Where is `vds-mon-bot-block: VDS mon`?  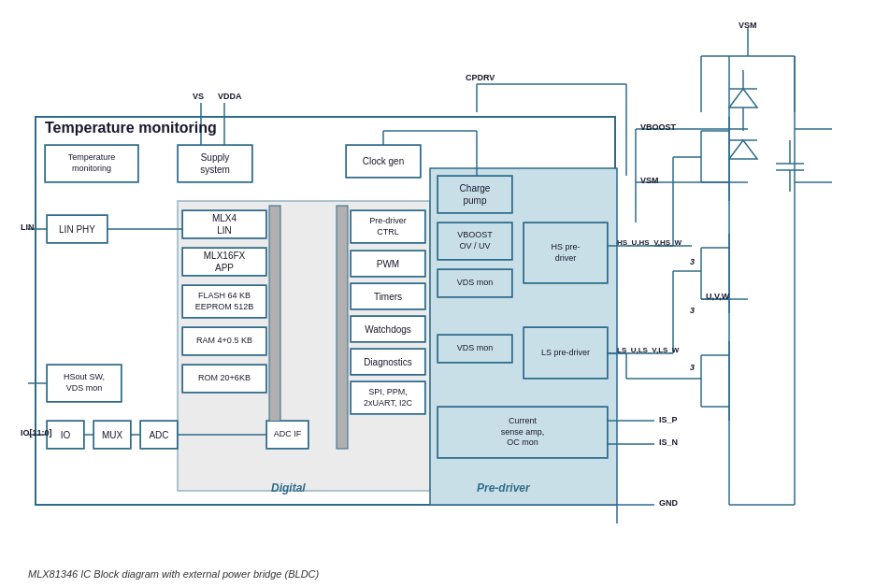 vds-mon-bot-block: VDS mon is located at coordinates (475, 349).